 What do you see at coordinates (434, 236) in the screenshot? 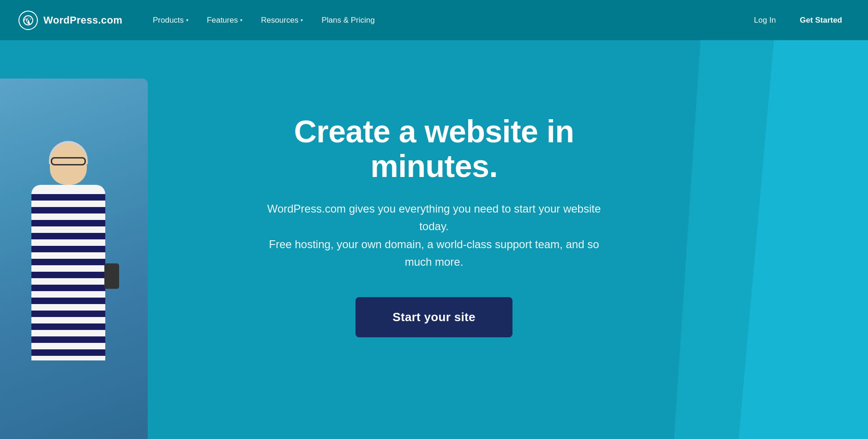
I see `hero-subtitle: WordPress.com gives you everything you n…` at bounding box center [434, 236].